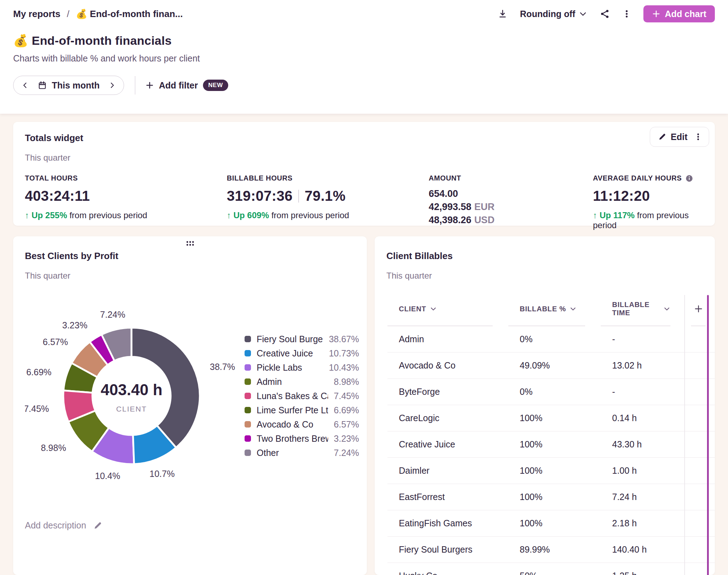 This screenshot has width=728, height=575. Describe the element at coordinates (302, 453) in the screenshot. I see `legend-item: Other7.24%` at that location.